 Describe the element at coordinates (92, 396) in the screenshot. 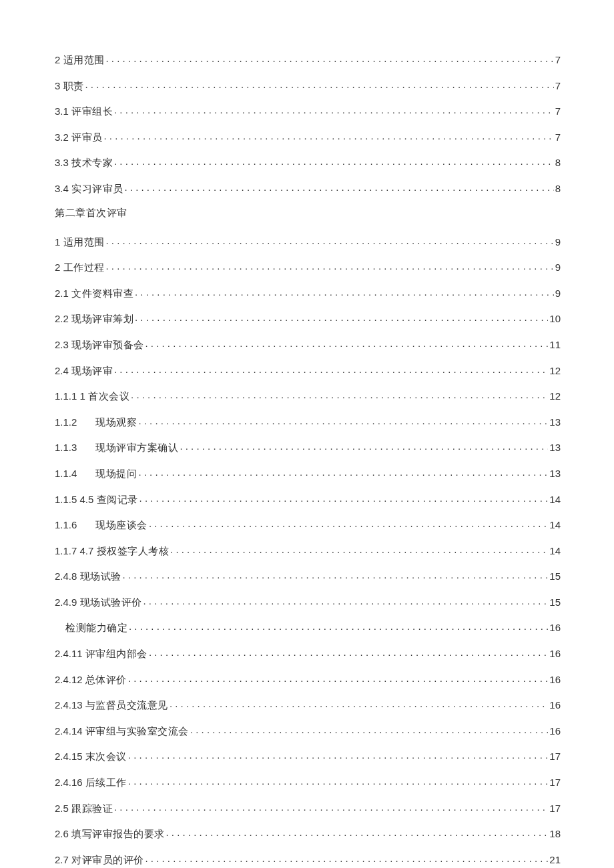

I see `toc-text: 1.1.1 1 首次会议` at that location.